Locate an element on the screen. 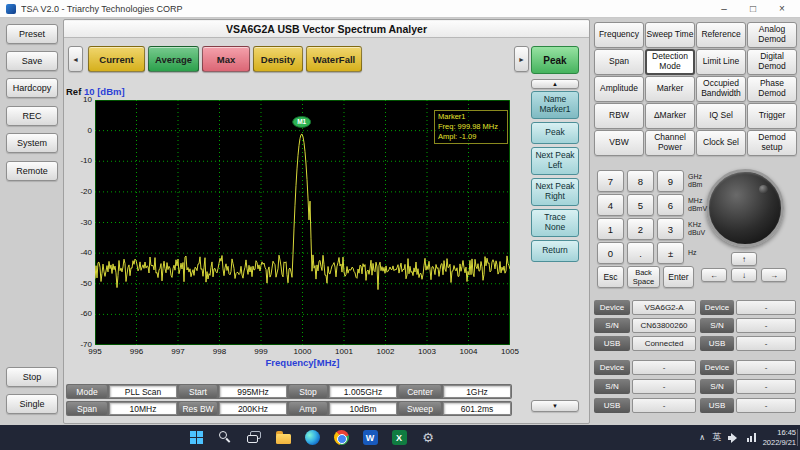 The height and width of the screenshot is (450, 800). softkey-amplitude: Amplitude is located at coordinates (619, 89).